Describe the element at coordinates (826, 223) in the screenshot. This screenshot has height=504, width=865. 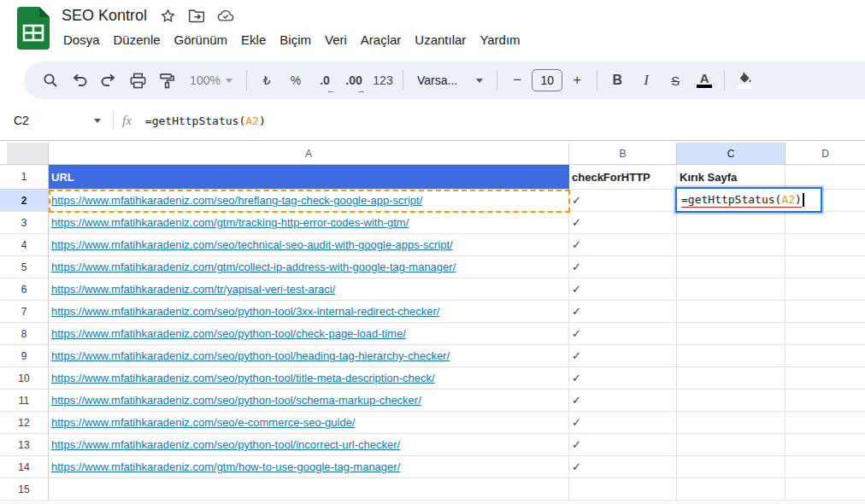
I see `cell-d3` at that location.